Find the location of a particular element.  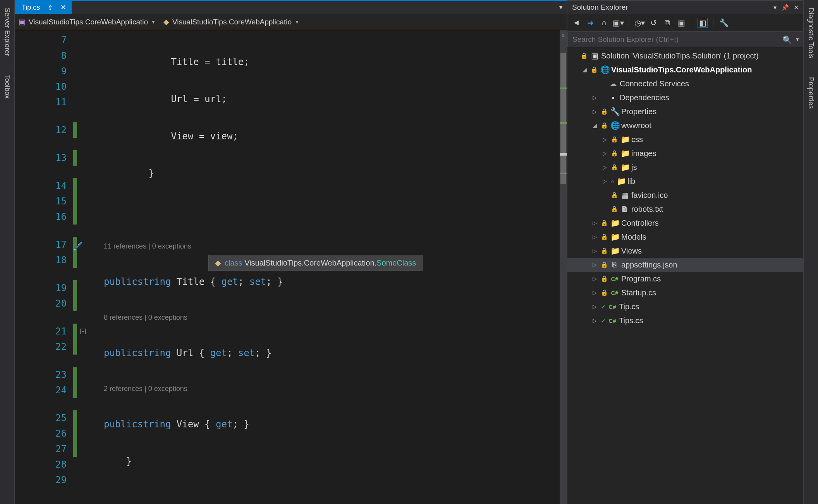

refactor-lightbulb-icon: 🖊️ is located at coordinates (78, 246).